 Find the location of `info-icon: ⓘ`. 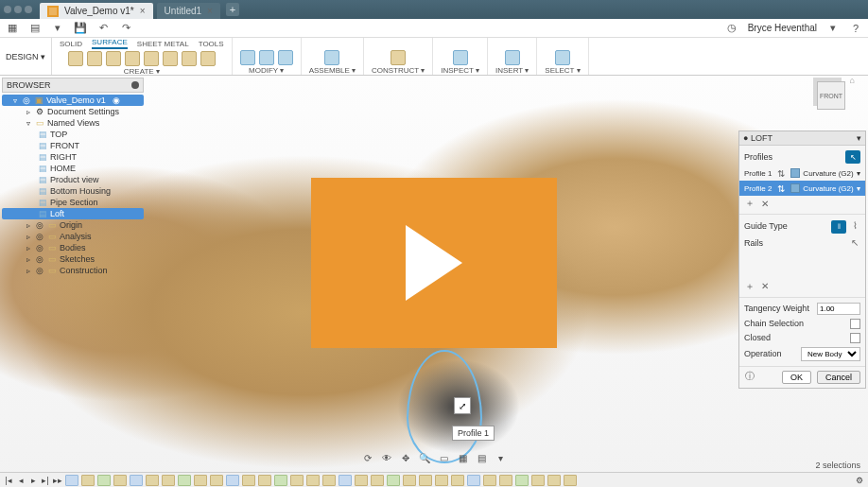

info-icon: ⓘ is located at coordinates (750, 376).